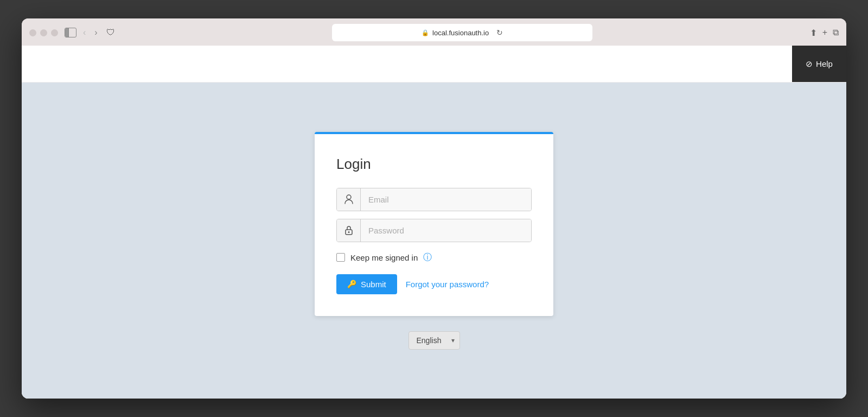 The height and width of the screenshot is (417, 868). What do you see at coordinates (425, 33) in the screenshot?
I see `lock-icon: 🔒` at bounding box center [425, 33].